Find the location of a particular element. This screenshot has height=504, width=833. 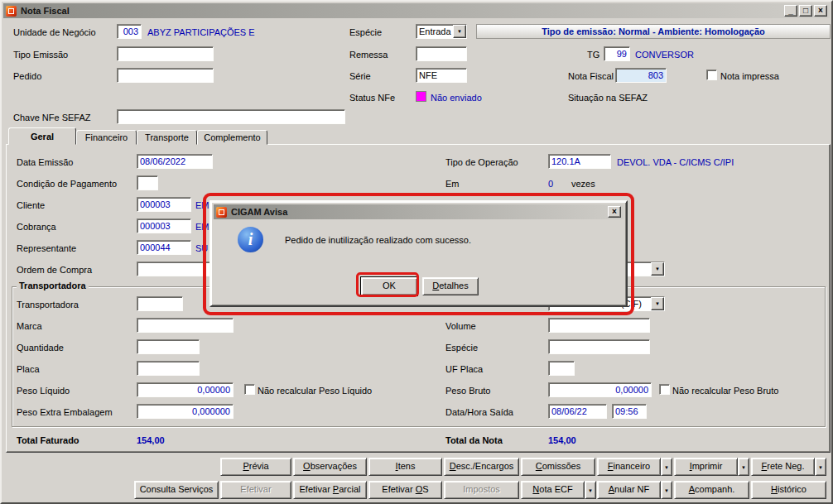

marca-label: Marca is located at coordinates (30, 326).